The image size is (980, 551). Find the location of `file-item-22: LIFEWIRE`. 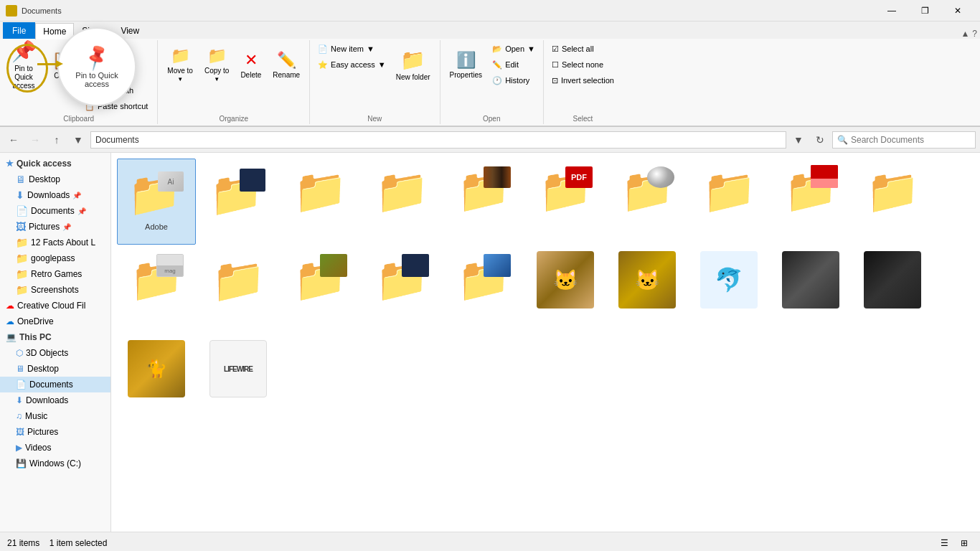

file-item-22: LIFEWIRE is located at coordinates (238, 380).